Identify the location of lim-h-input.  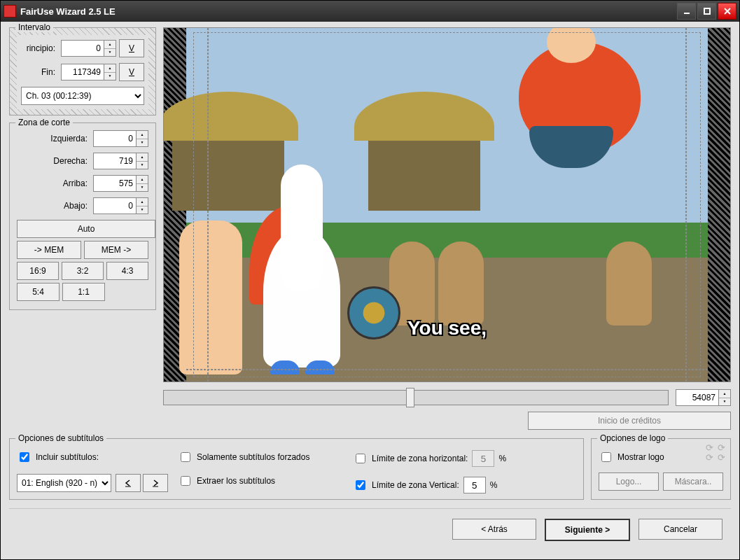
(361, 458).